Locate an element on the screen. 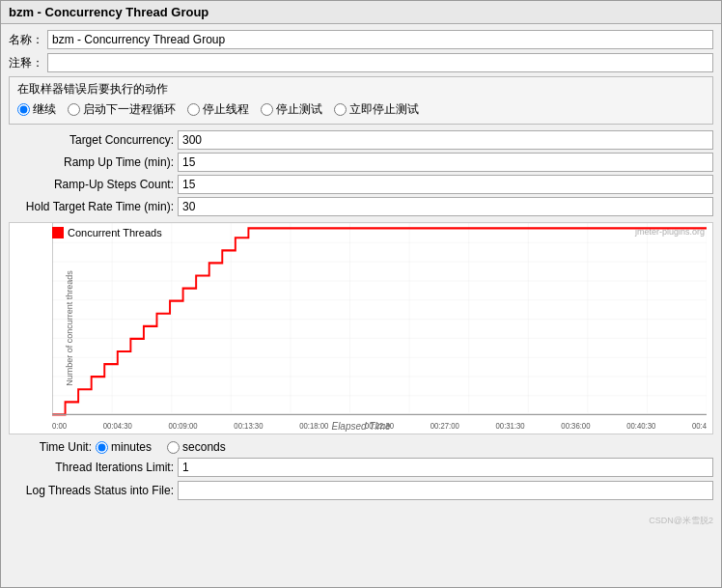 This screenshot has width=722, height=588. radio-next-loop: 启动下一进程循环 is located at coordinates (122, 110).